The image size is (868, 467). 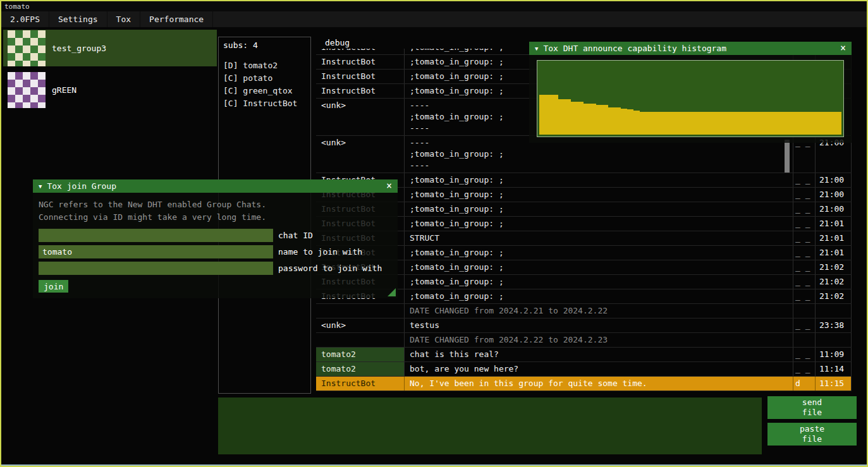 I want to click on chat-row: DATE CHANGED from 2024.2.22 to 2024.2.23, so click(x=584, y=340).